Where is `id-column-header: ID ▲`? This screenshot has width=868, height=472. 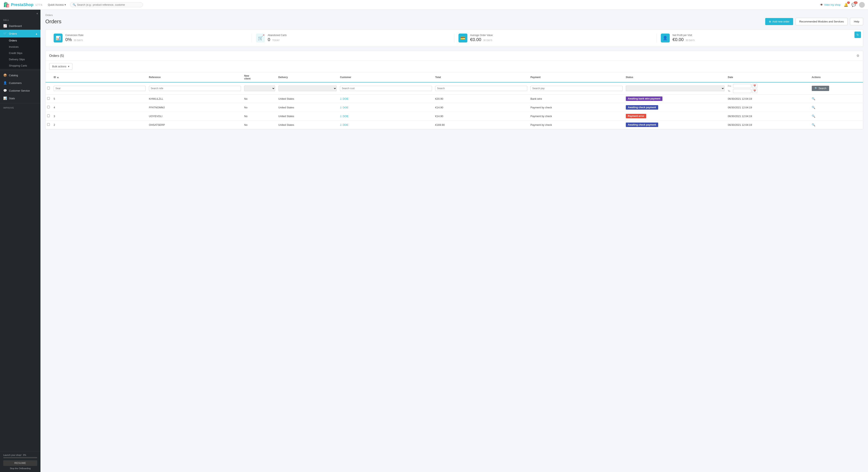 id-column-header: ID ▲ is located at coordinates (100, 77).